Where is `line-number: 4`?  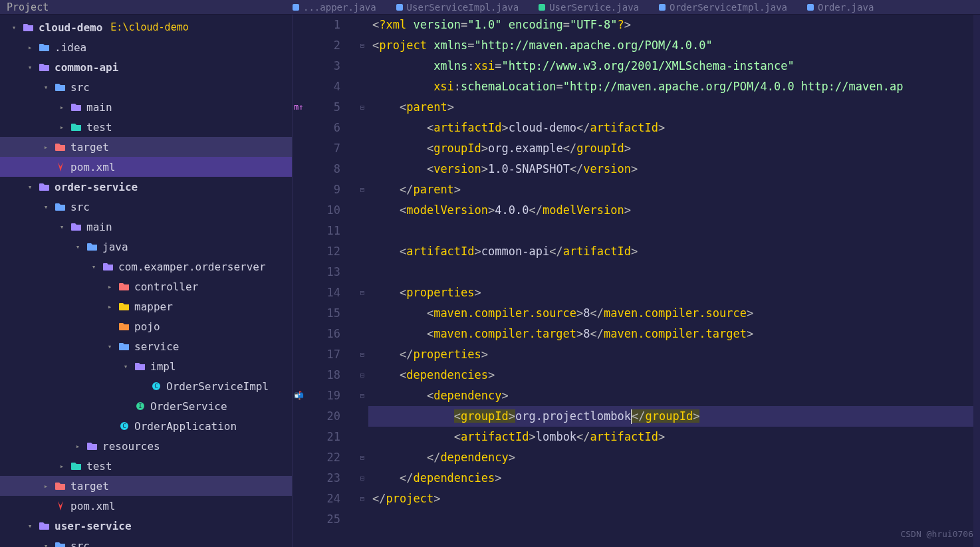
line-number: 4 is located at coordinates (316, 86).